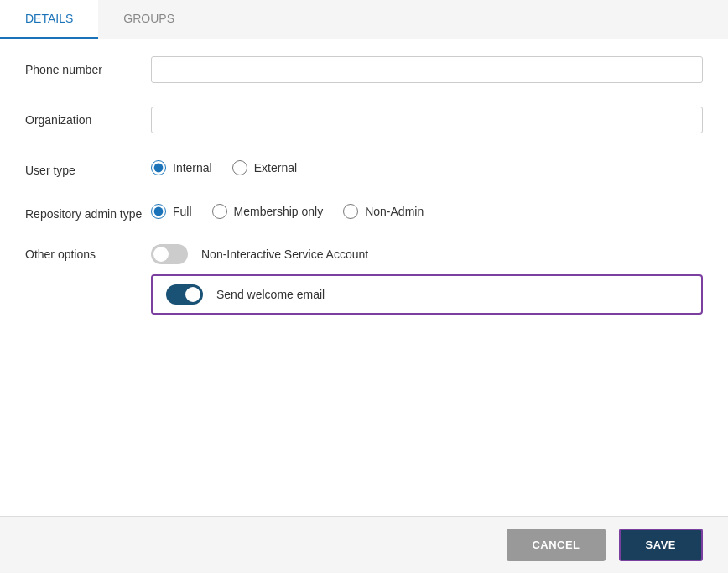  Describe the element at coordinates (240, 168) in the screenshot. I see `user-type-external-radio` at that location.